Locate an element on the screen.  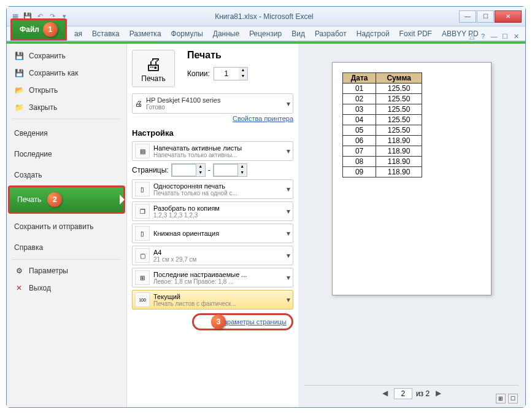
page-from-input: ▲▼ is located at coordinates (188, 170).